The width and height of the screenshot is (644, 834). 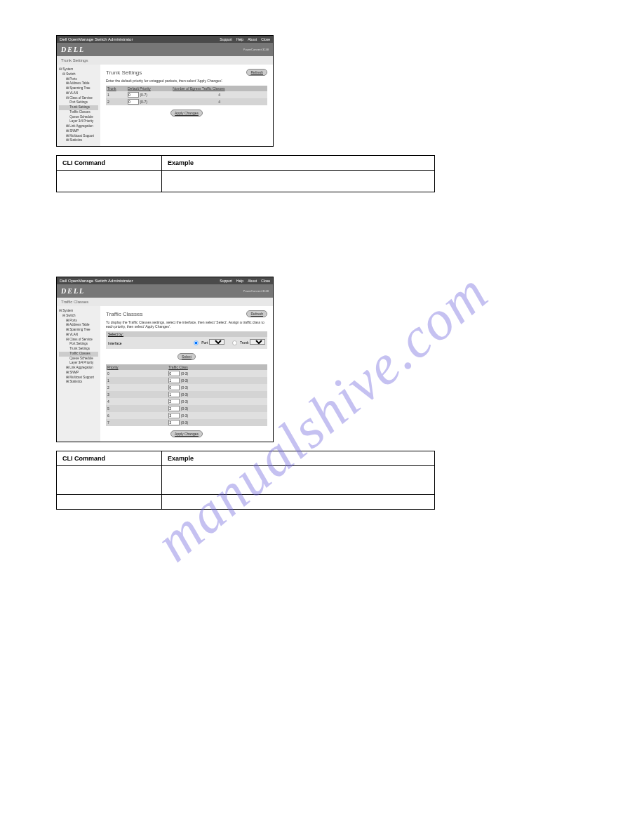 What do you see at coordinates (136, 402) in the screenshot?
I see `cell-priority: 4` at bounding box center [136, 402].